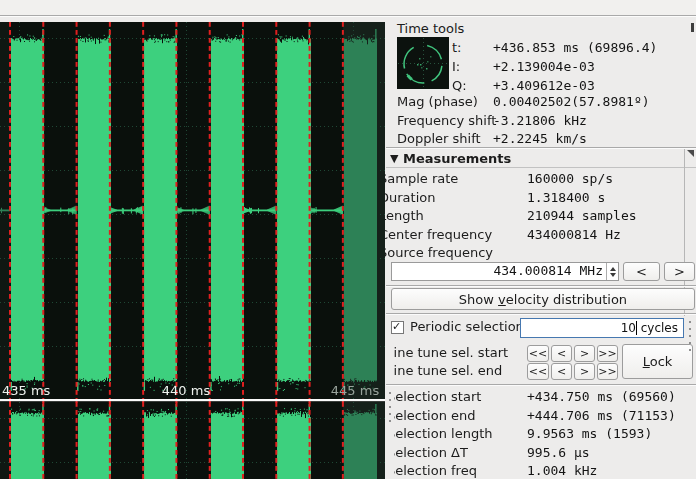 This screenshot has width=696, height=479. I want to click on selection-freq-label: Selection freq, so click(432, 471).